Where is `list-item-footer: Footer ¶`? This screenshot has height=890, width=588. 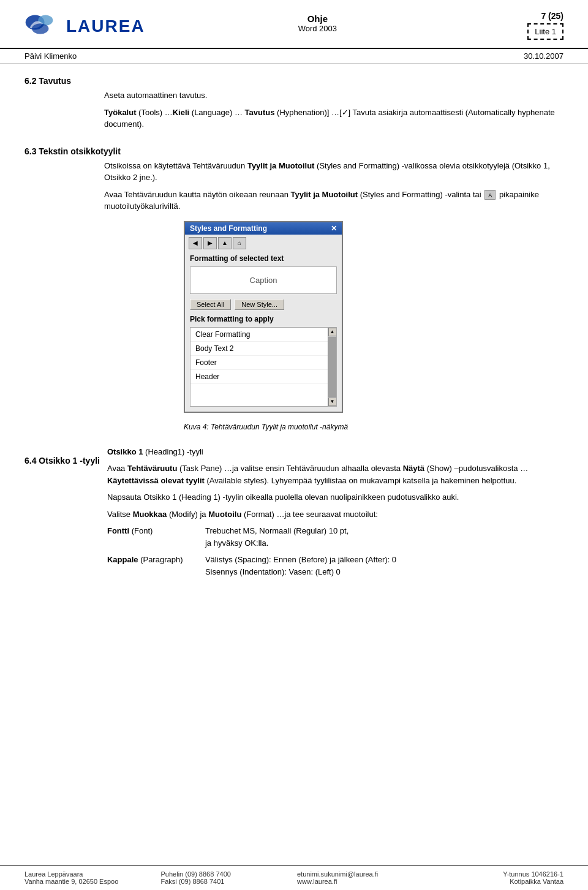 list-item-footer: Footer ¶ is located at coordinates (263, 363).